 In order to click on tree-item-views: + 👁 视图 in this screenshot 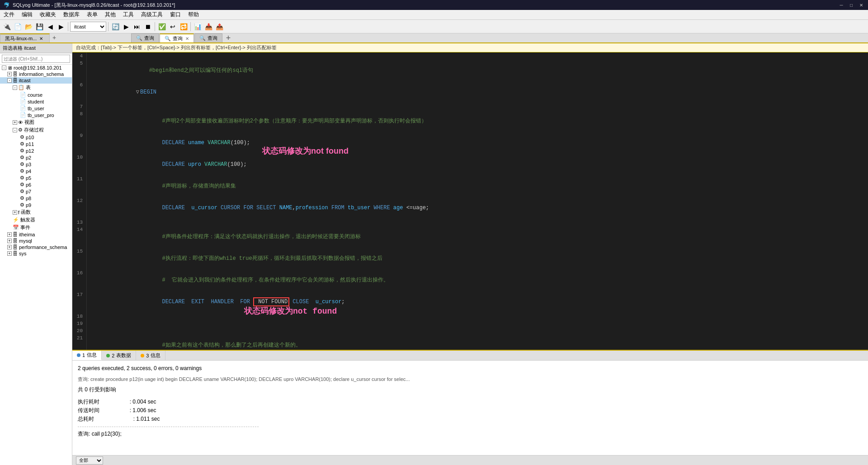, I will do `click(36, 122)`.